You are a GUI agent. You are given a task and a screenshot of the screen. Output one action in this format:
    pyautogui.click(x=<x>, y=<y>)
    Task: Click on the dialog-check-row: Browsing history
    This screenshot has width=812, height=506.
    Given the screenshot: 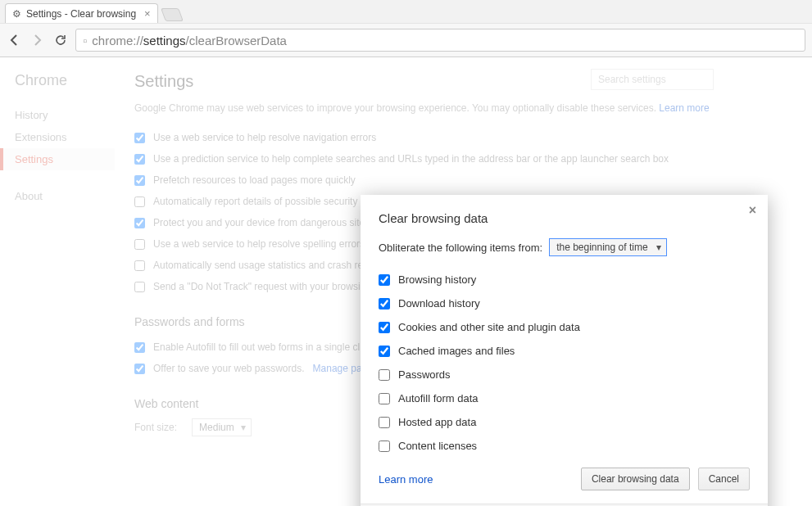 What is the action you would take?
    pyautogui.click(x=564, y=280)
    